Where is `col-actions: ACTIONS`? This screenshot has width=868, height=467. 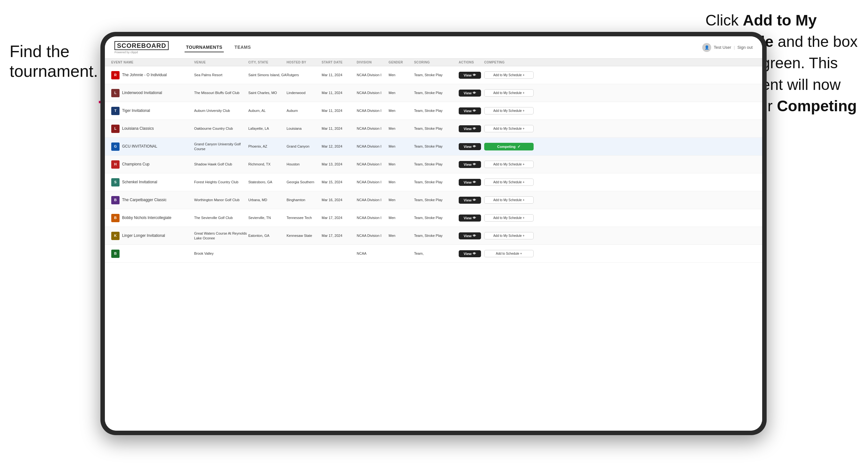
col-actions: ACTIONS is located at coordinates (471, 62).